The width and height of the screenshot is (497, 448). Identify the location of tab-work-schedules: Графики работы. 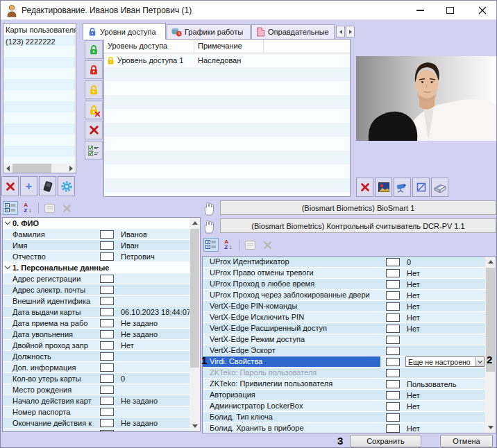
(208, 32).